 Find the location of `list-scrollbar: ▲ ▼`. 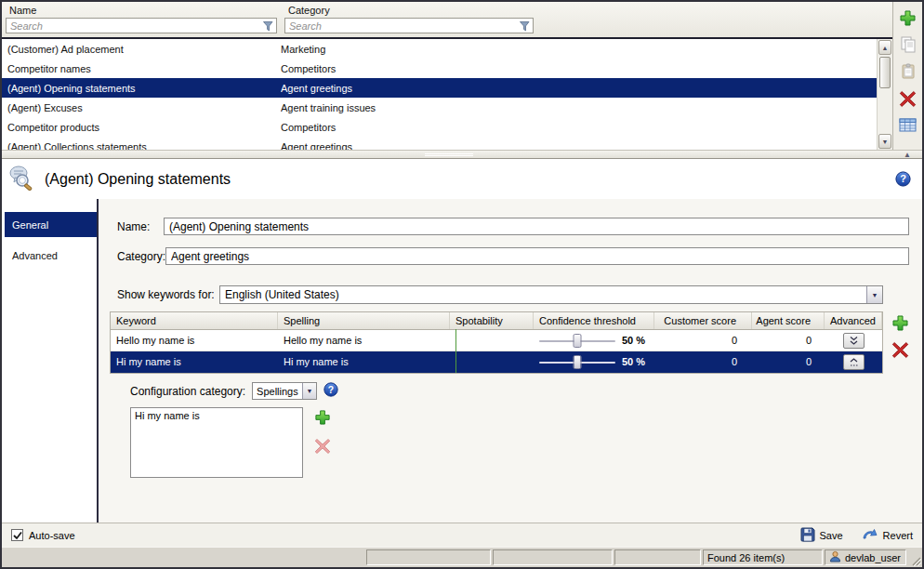

list-scrollbar: ▲ ▼ is located at coordinates (885, 95).